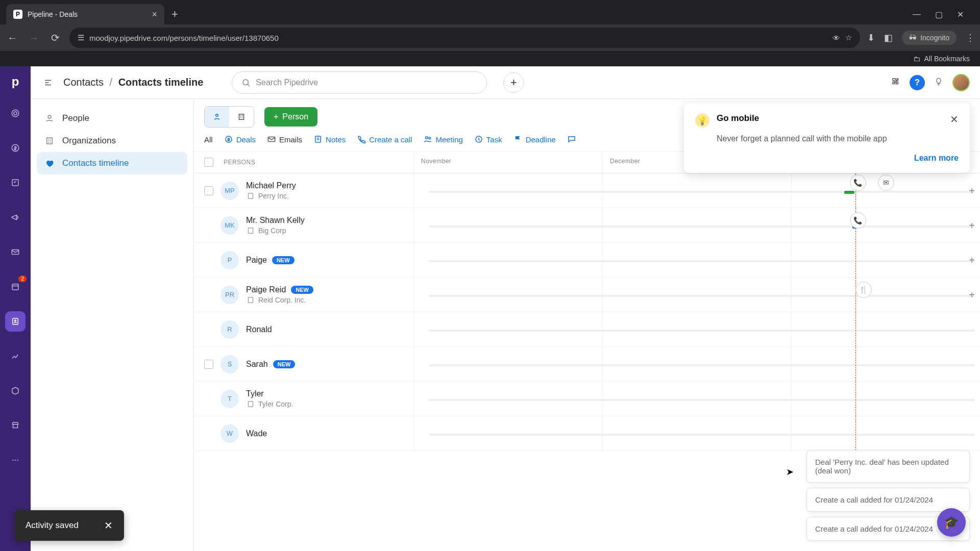  Describe the element at coordinates (81, 38) in the screenshot. I see `site-settings-icon: ☰` at that location.